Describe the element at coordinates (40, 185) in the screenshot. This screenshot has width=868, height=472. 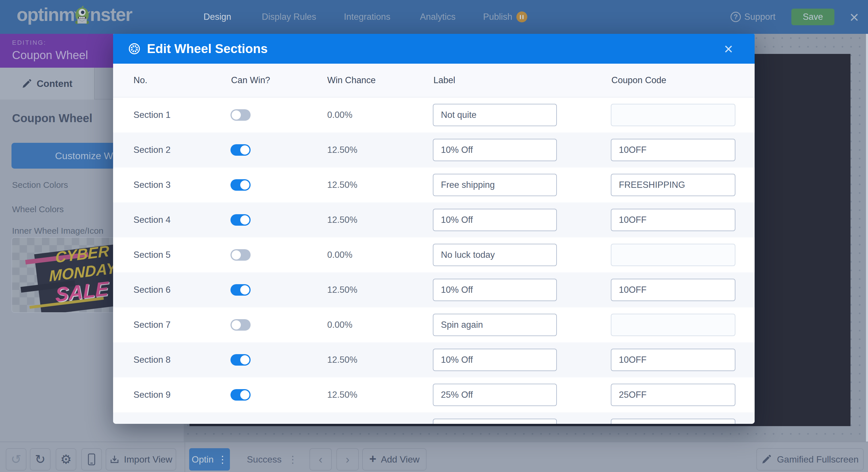
I see `section-colors-row: Section Colors` at that location.